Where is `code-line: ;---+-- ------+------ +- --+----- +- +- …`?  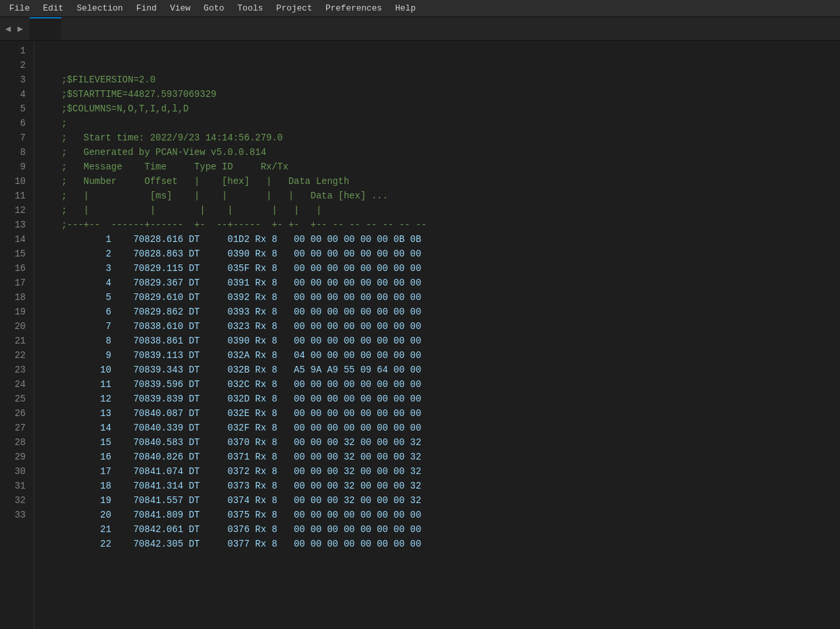
code-line: ;---+-- ------+------ +- --+----- +- +- … is located at coordinates (443, 225).